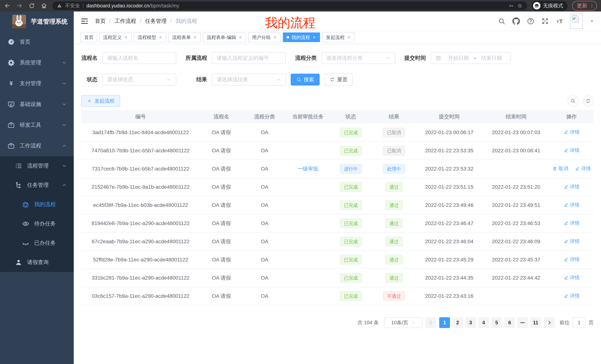  Describe the element at coordinates (185, 37) in the screenshot. I see `view-tab: 流程表单` at that location.